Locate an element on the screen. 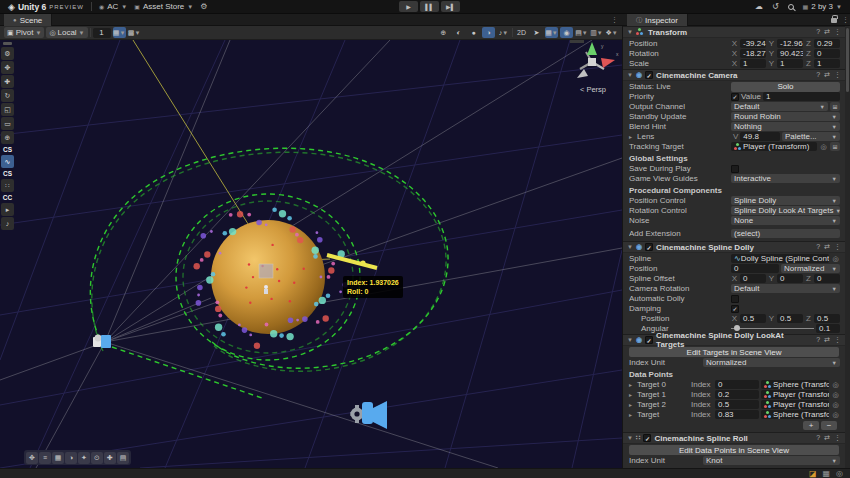 Image resolution: width=850 pixels, height=478 pixels. damping-checkbox: ✓ is located at coordinates (735, 309).